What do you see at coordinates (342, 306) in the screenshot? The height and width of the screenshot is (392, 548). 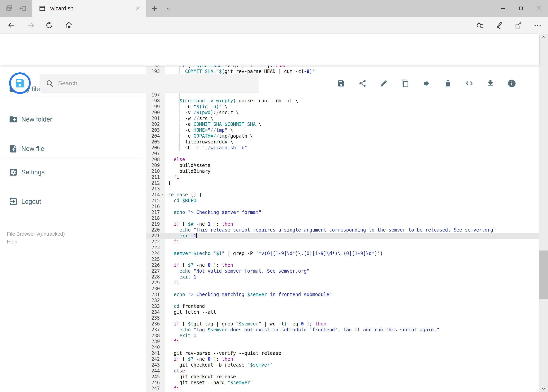 I see `code-line: 233 cd frontend` at bounding box center [342, 306].